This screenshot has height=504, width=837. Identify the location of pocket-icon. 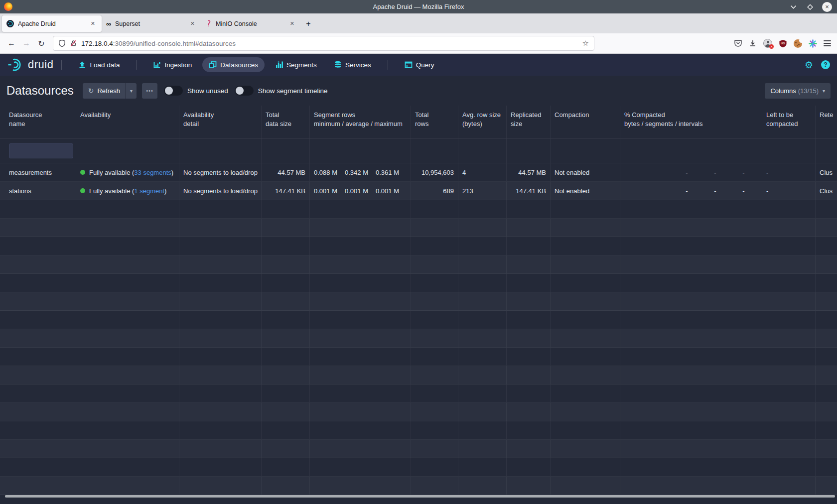
(738, 43).